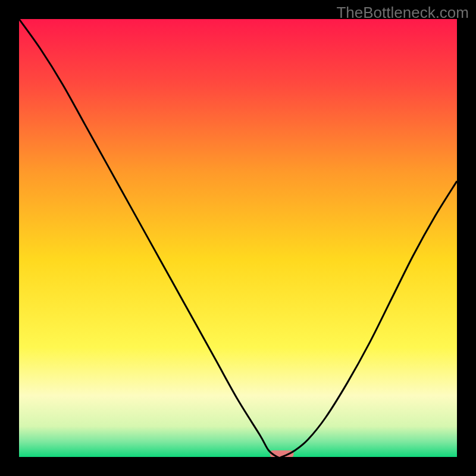 The image size is (476, 476). Describe the element at coordinates (402, 13) in the screenshot. I see `watermark: TheBottleneck.com` at that location.